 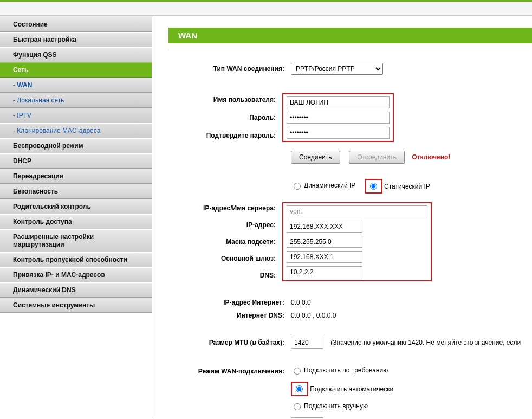 What do you see at coordinates (224, 118) in the screenshot?
I see `label-password: Пароль:` at bounding box center [224, 118].